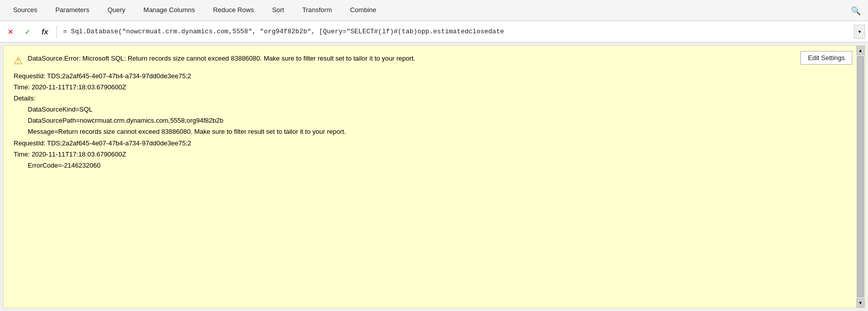 The image size is (868, 311). Describe the element at coordinates (860, 303) in the screenshot. I see `scroll-down-button: ▼` at that location.